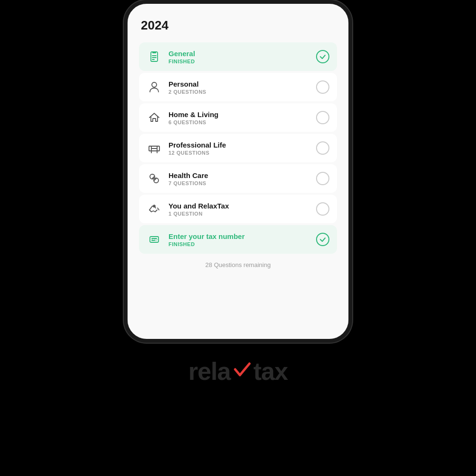 Image resolution: width=476 pixels, height=476 pixels. I want to click on logo-suffix: tax, so click(270, 371).